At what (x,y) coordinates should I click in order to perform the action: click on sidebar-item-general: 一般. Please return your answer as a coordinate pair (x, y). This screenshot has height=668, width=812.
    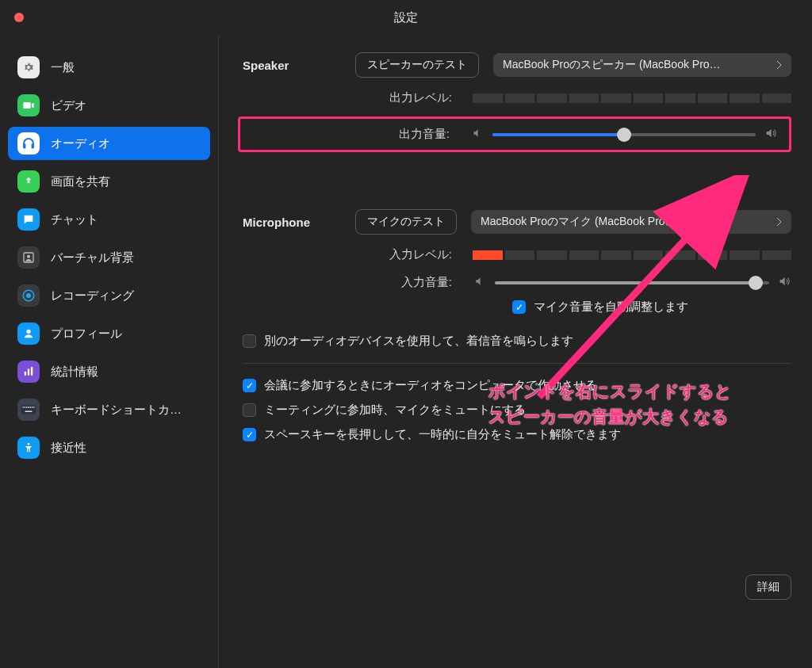
    Looking at the image, I should click on (109, 67).